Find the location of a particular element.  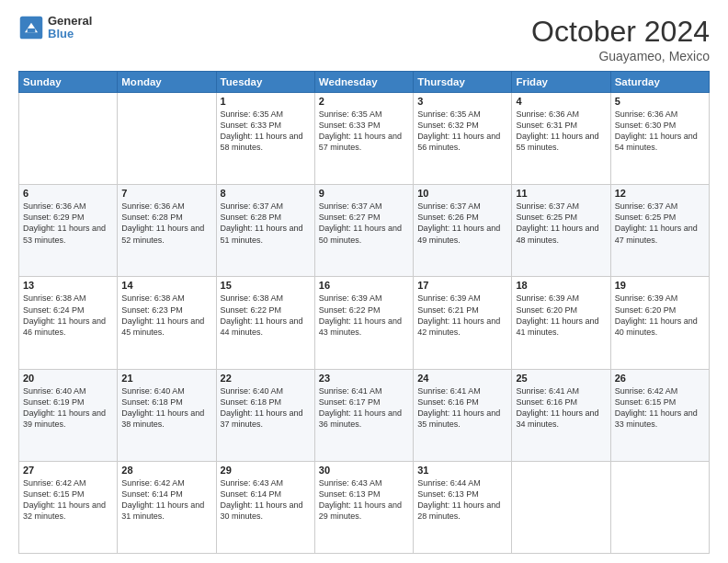

col-header-tuesday: Tuesday is located at coordinates (265, 83).